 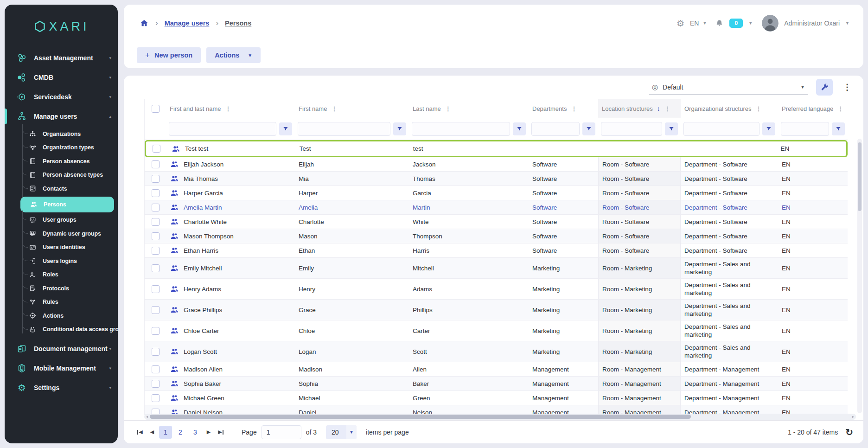 What do you see at coordinates (496, 237) in the screenshot?
I see `table-row: Mason ThompsonMasonThompsonSoftwareRoom …` at bounding box center [496, 237].